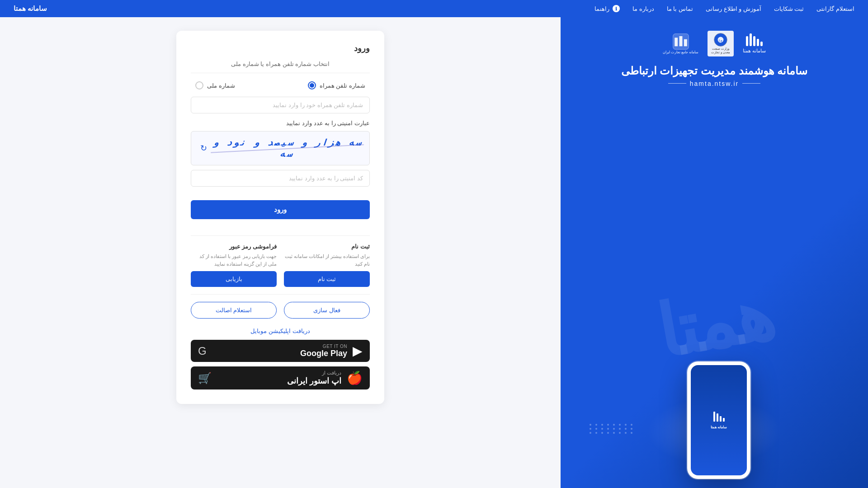 This screenshot has width=868, height=488. I want to click on captcha-refresh-icon: ↻, so click(203, 148).